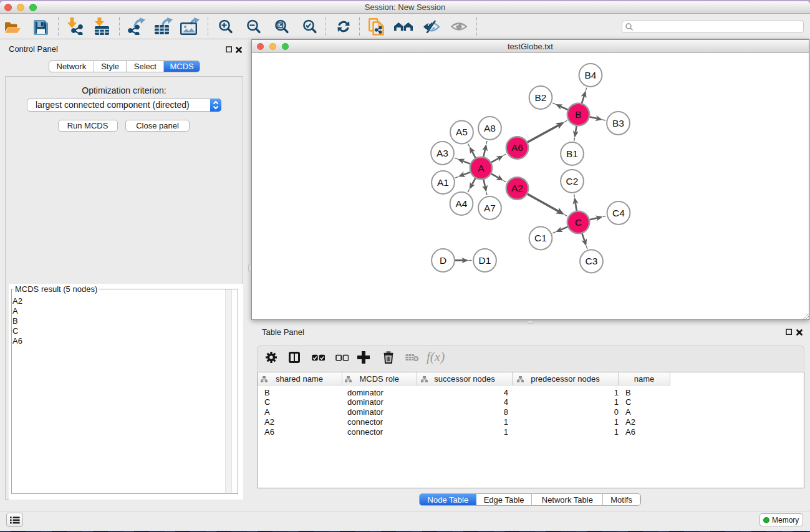  What do you see at coordinates (485, 261) in the screenshot?
I see `svg-text: D1` at bounding box center [485, 261].